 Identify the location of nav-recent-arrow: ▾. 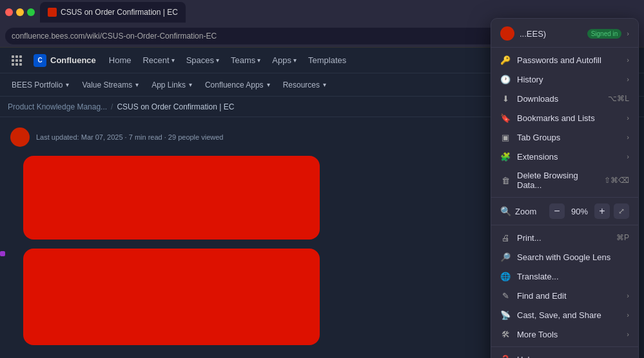
(173, 61).